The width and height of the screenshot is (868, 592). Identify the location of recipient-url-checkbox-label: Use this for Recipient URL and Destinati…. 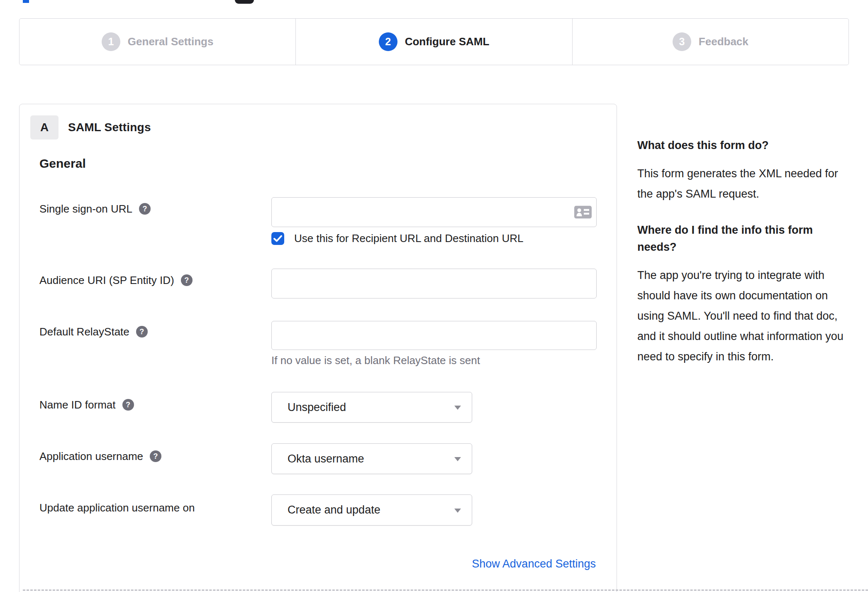
(409, 238).